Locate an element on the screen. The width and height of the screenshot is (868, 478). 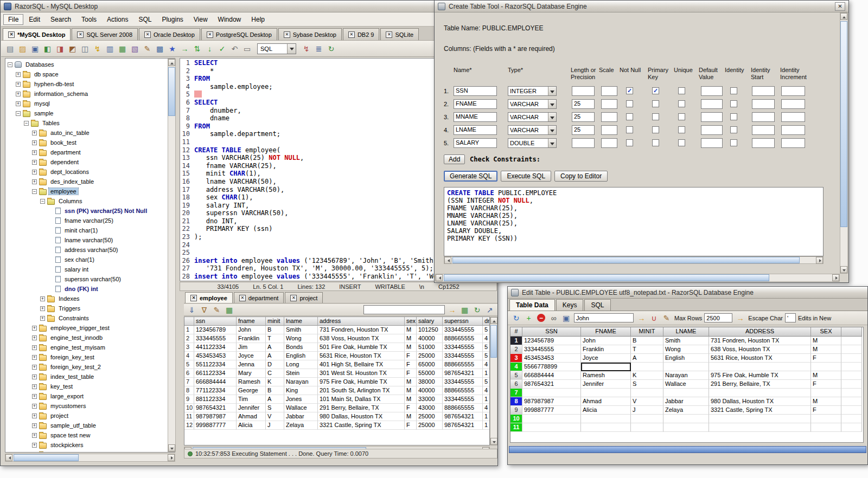
primary-key-checkbox is located at coordinates (655, 143).